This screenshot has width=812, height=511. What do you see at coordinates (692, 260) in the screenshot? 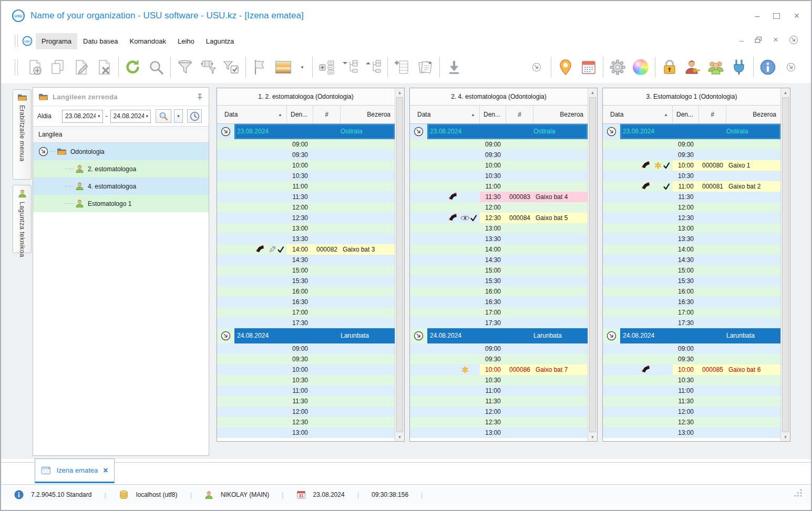
I see `time-slot-row: 14:30` at bounding box center [692, 260].